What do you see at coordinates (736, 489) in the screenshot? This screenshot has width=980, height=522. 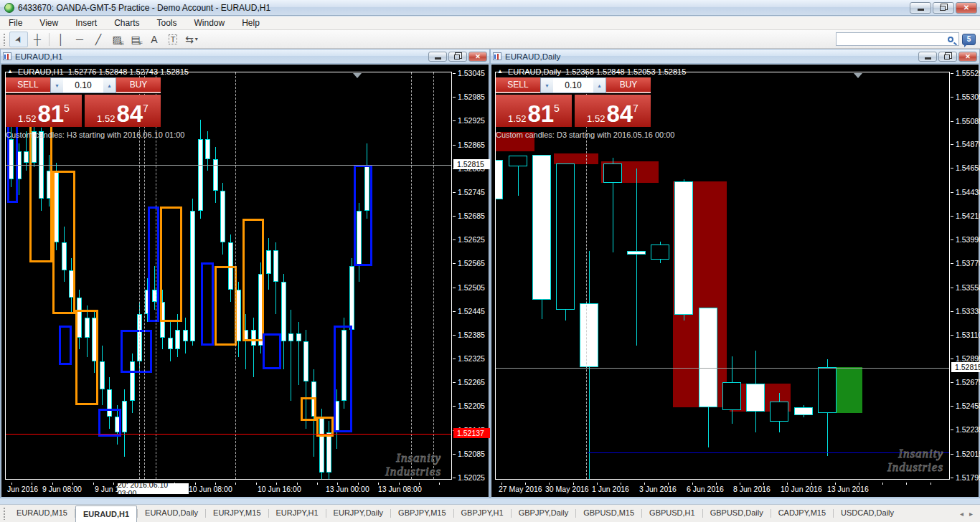 I see `time-axis: 27 May 201630 May 20161 Jun 20163 Jun 20…` at bounding box center [736, 489].